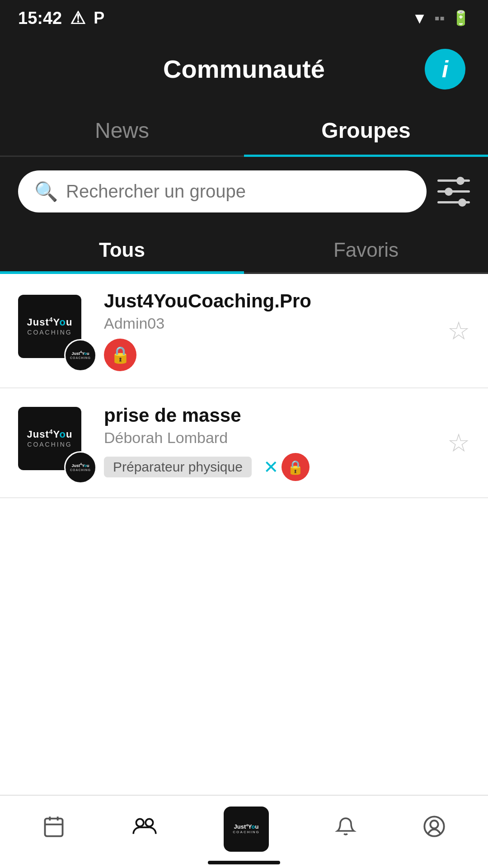  Describe the element at coordinates (244, 192) in the screenshot. I see `search-area: 🔍` at that location.